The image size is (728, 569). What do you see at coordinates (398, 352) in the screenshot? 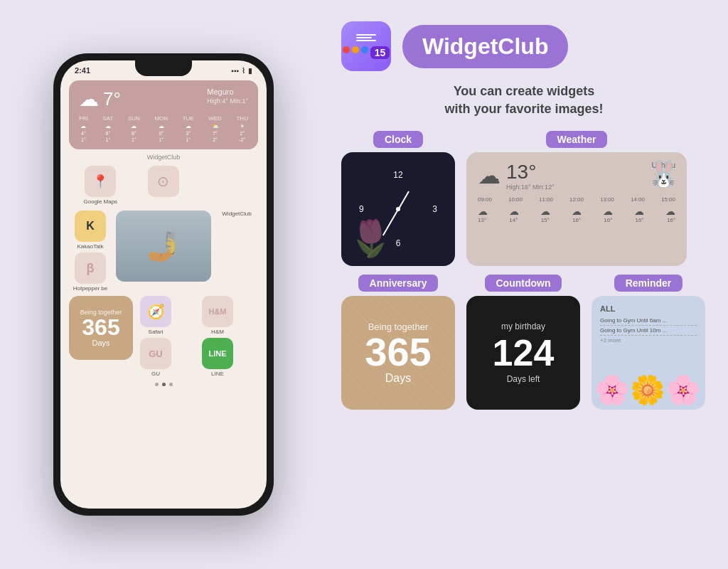
I see `ann-number-big: 365` at bounding box center [398, 352].